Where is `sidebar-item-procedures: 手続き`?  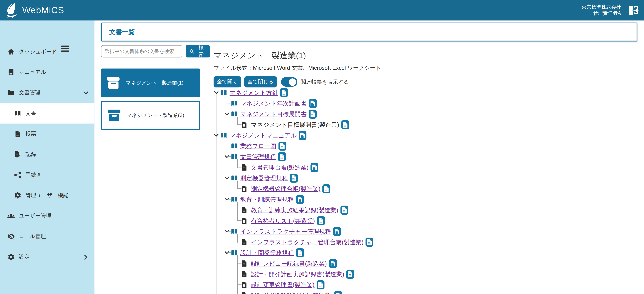
sidebar-item-procedures: 手続き is located at coordinates (47, 175).